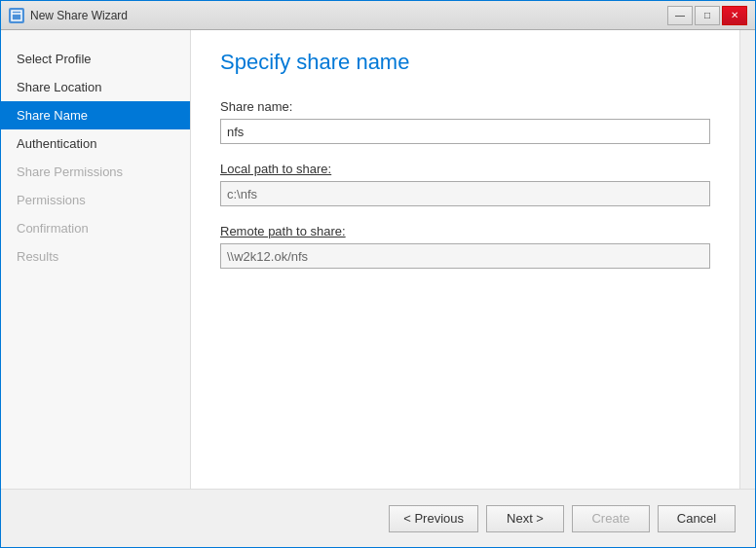  Describe the element at coordinates (466, 232) in the screenshot. I see `remote-path-label: Remote path to share:` at that location.